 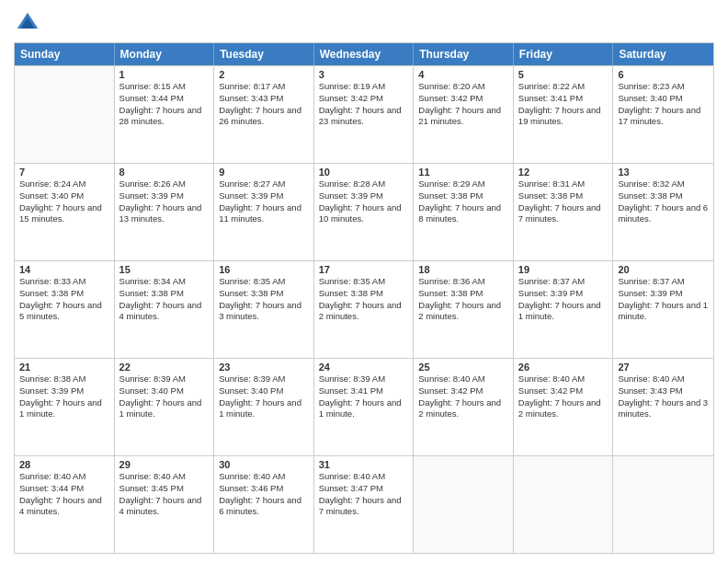 I want to click on day-info: Sunrise: 8:23 AMSunset: 3:40 PMDaylight:…, so click(x=664, y=105).